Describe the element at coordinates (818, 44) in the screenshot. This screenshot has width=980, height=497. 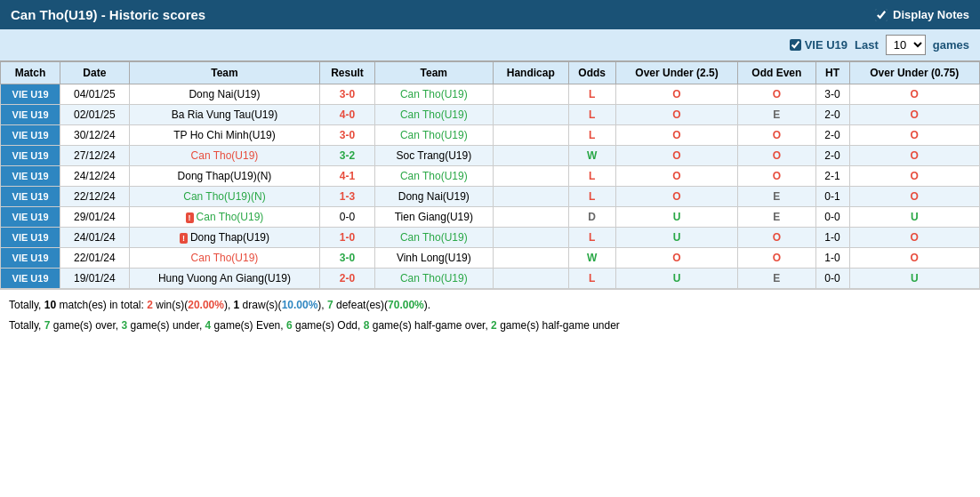
I see `league-checkbox-label: VIE U19` at that location.